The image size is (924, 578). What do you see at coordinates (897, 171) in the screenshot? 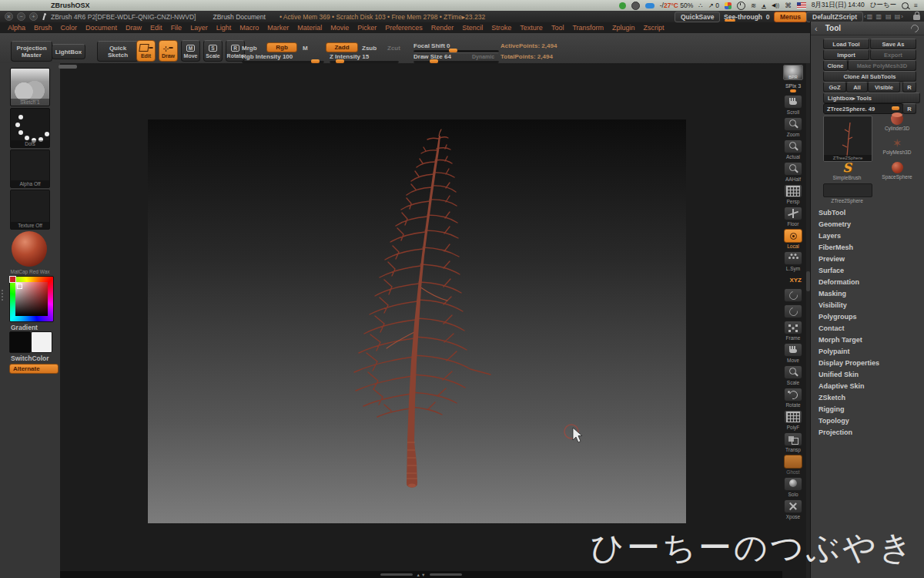
I see `quick-tool-spacesphere: SpaceSphere` at bounding box center [897, 171].